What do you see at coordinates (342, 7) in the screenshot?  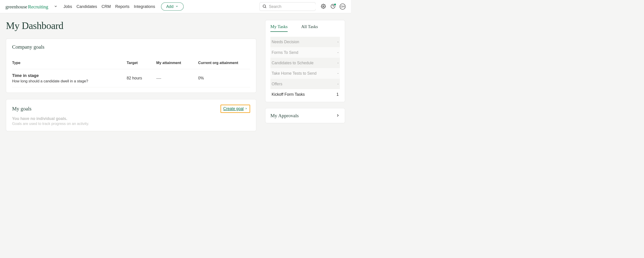 I see `avatar: GH` at bounding box center [342, 7].